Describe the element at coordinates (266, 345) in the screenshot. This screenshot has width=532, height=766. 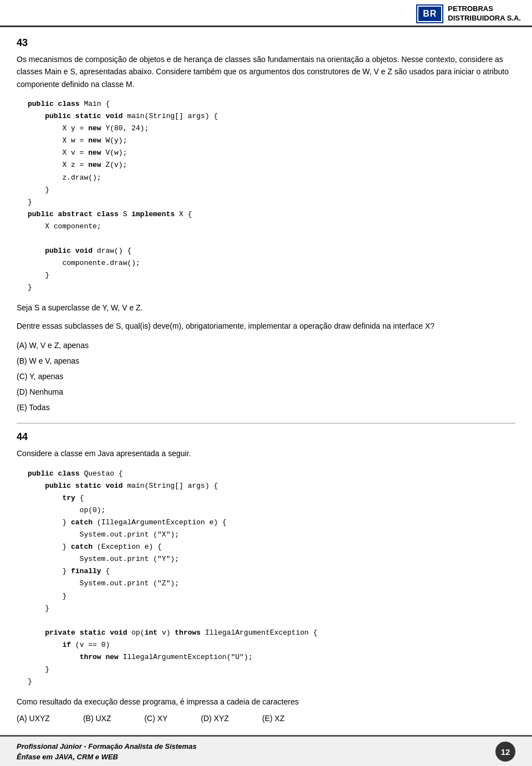
I see `option-43-a: (A) W, V e Z, apenas` at that location.